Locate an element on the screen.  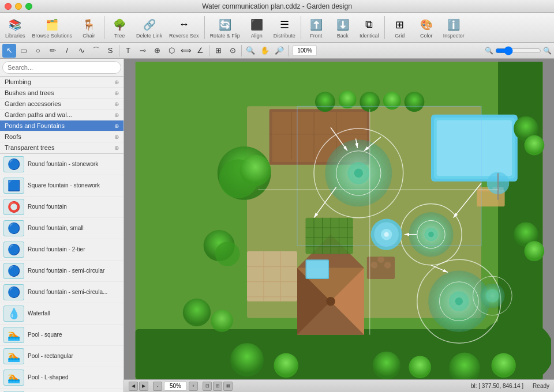
toolbar-item-chair: 🪑 Chair is located at coordinates (89, 28).